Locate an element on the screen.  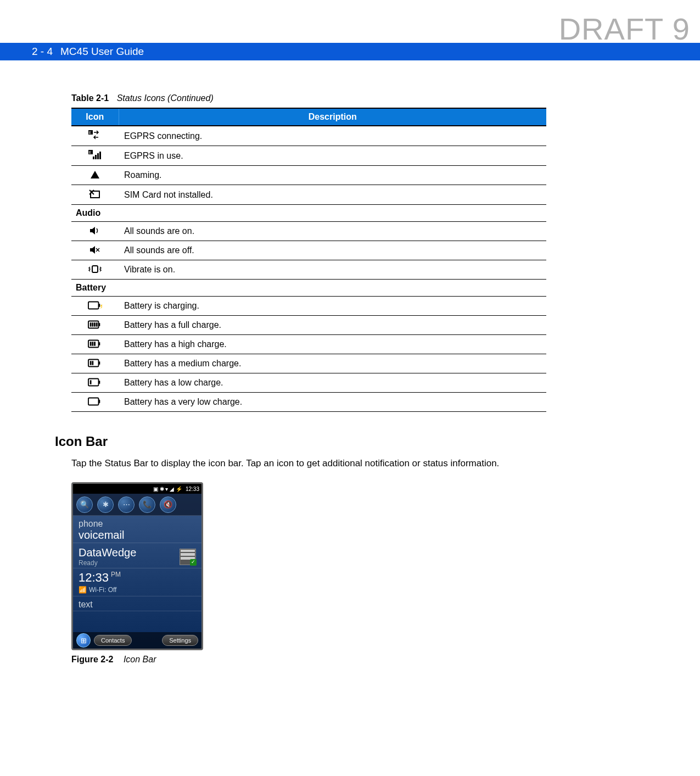
wifi-off-icon: 📶 is located at coordinates (82, 590).